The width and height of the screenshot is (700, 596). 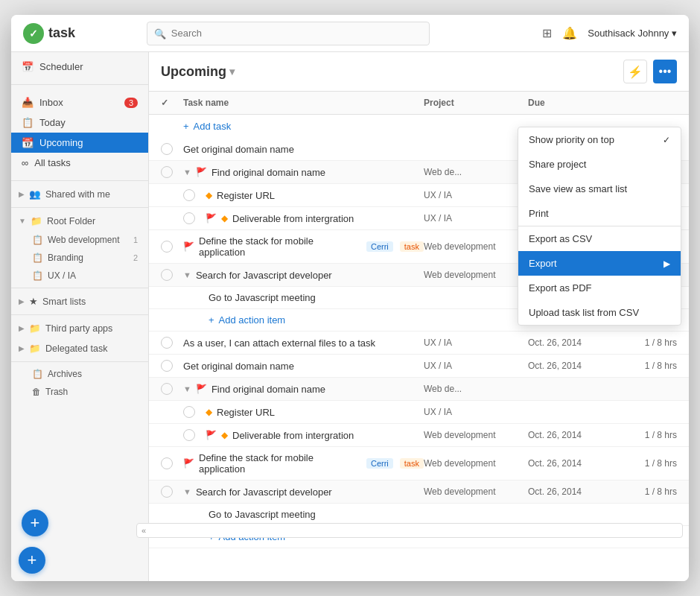 I want to click on sparkle-button: ⚡, so click(x=635, y=72).